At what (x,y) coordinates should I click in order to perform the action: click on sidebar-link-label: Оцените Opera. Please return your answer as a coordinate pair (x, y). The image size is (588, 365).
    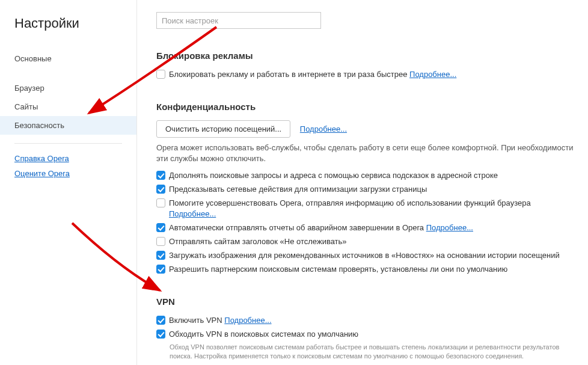
    Looking at the image, I should click on (42, 173).